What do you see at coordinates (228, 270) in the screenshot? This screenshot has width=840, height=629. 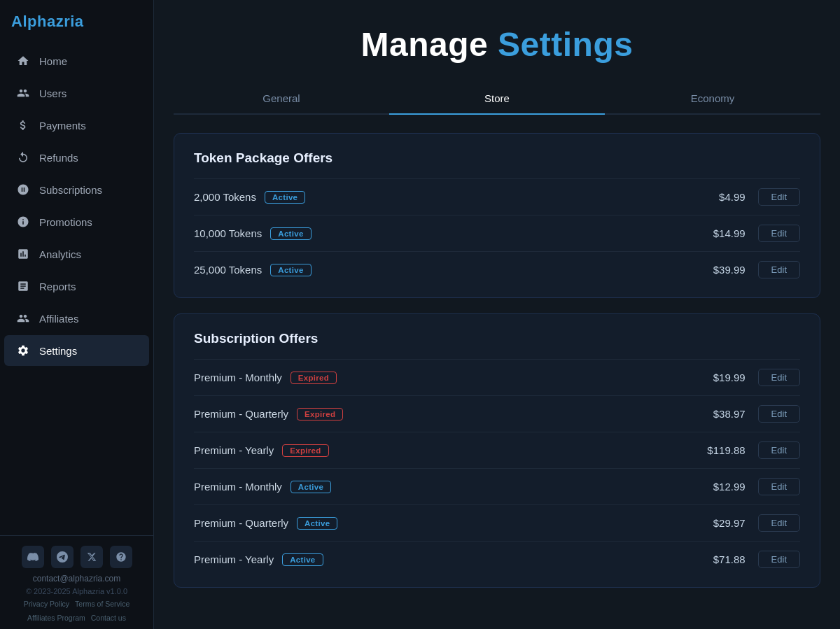 I see `offer-name: 25,000 Tokens` at bounding box center [228, 270].